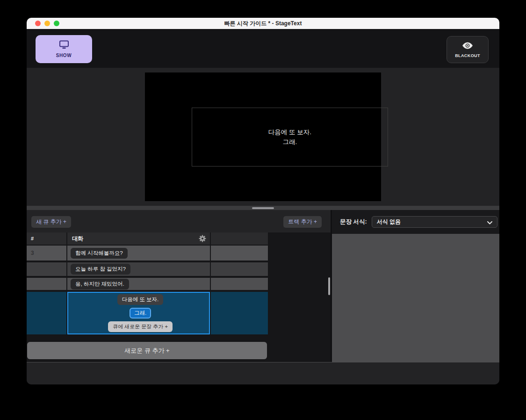  I want to click on eye-icon, so click(468, 47).